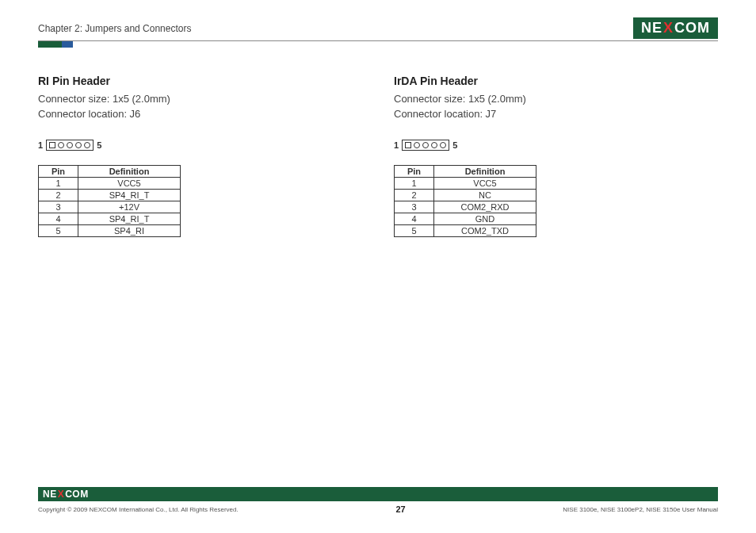 Image resolution: width=756 pixels, height=533 pixels. Describe the element at coordinates (426, 145) in the screenshot. I see `irda-pin-box` at that location.